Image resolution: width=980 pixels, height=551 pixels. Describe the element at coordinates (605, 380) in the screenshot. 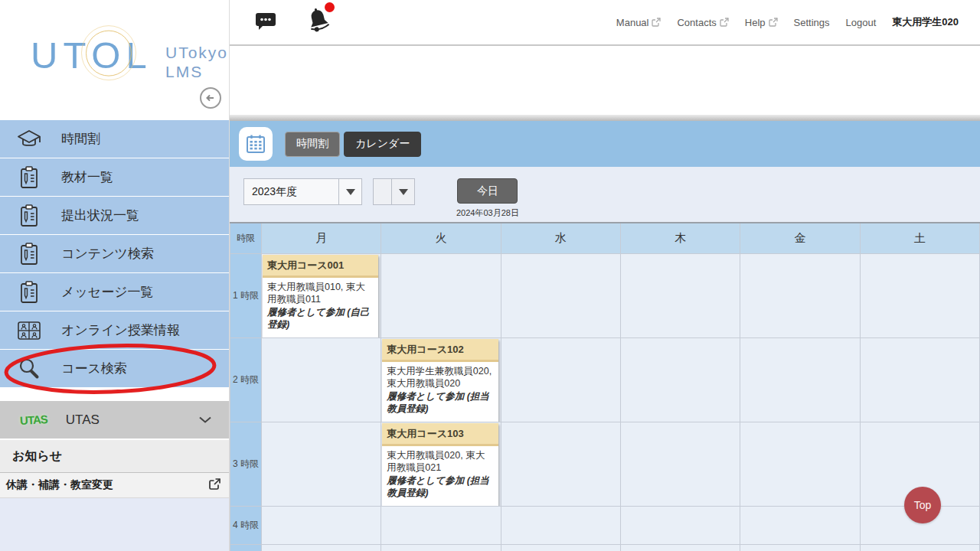

I see `timetable-row-period2: 2 時限 東大用コース102 東大用学生兼教職員020, 東大用教職員020 履…` at that location.